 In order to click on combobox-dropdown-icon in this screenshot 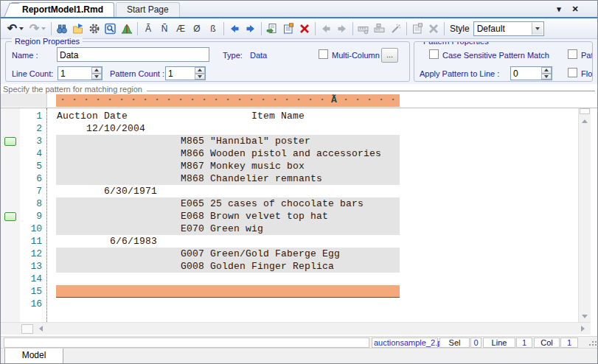, I will do `click(537, 29)`.